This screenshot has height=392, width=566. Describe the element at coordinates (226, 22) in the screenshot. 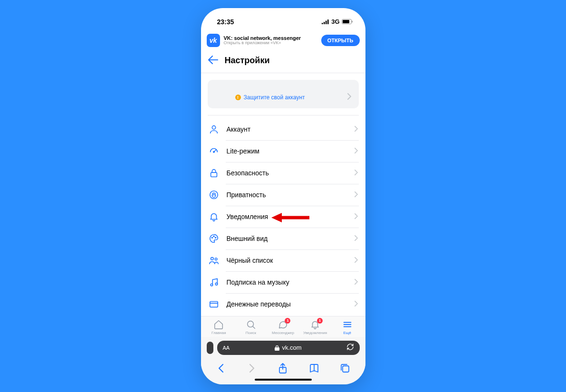

I see `status-time: 23:35` at that location.